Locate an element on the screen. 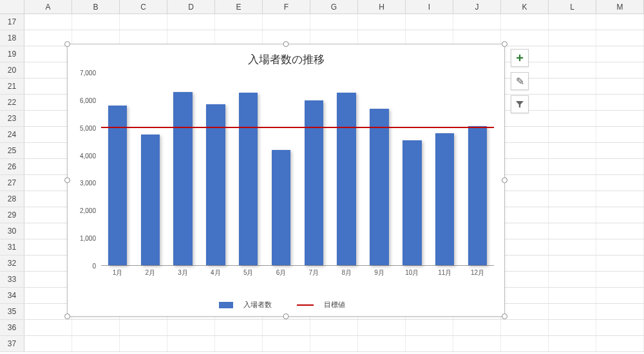 This screenshot has height=354, width=644. row-header: 19 is located at coordinates (12, 54).